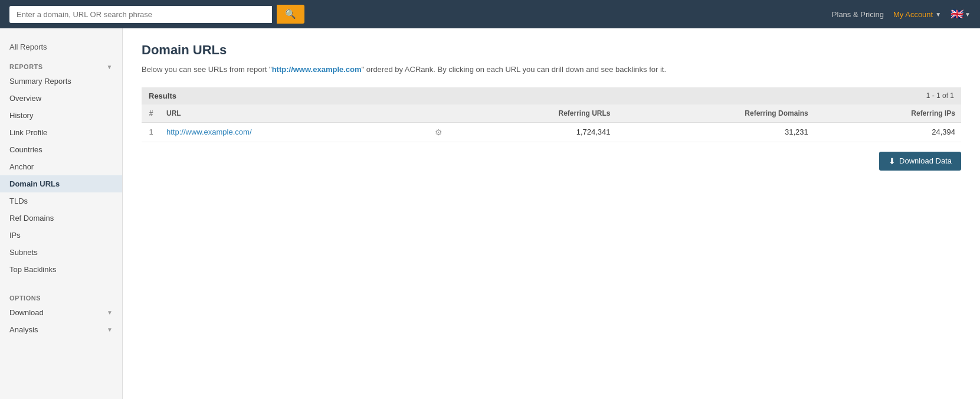  I want to click on urls-table: # URL Referring URLs Referring Domains R…, so click(551, 123).